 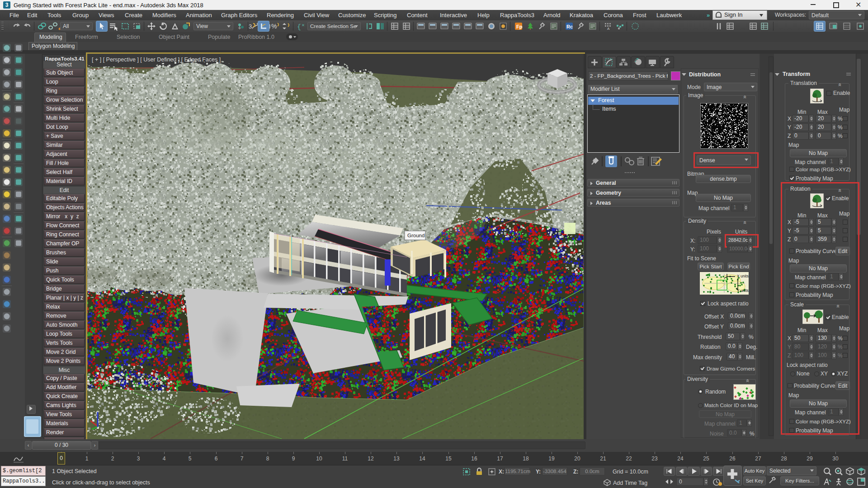 What do you see at coordinates (609, 29) in the screenshot?
I see `svg-text: A` at bounding box center [609, 29].